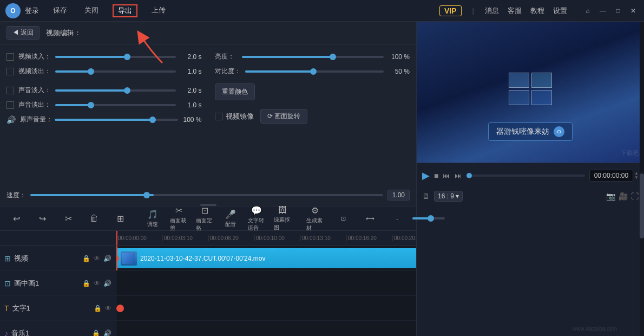 The height and width of the screenshot is (336, 644). I want to click on screenshot-icon: 📷, so click(610, 196).